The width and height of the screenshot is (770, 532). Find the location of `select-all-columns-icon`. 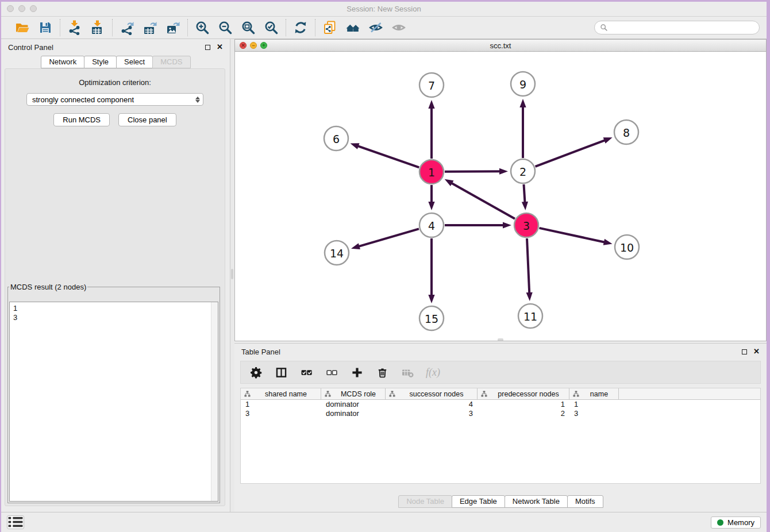

select-all-columns-icon is located at coordinates (307, 372).